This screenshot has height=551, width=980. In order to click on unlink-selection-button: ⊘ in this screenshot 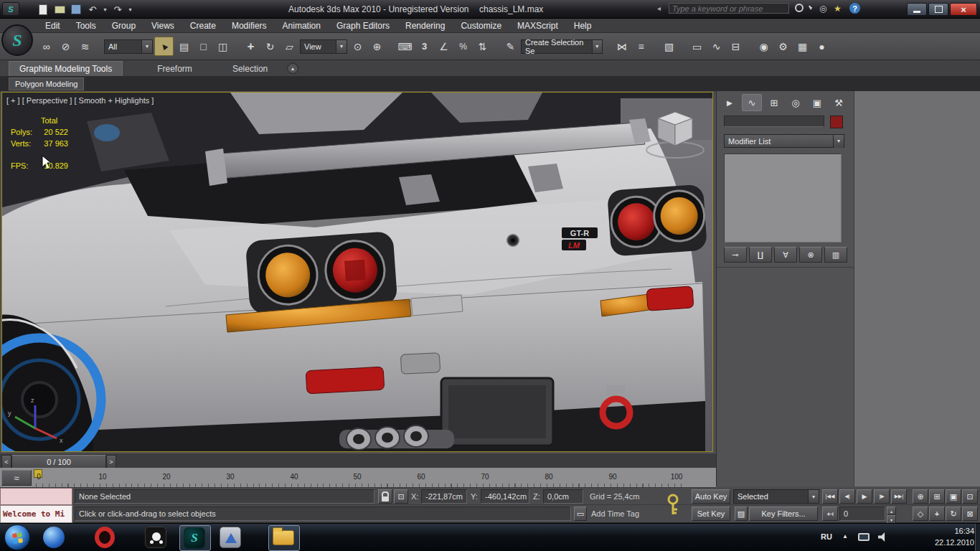, I will do `click(66, 46)`.